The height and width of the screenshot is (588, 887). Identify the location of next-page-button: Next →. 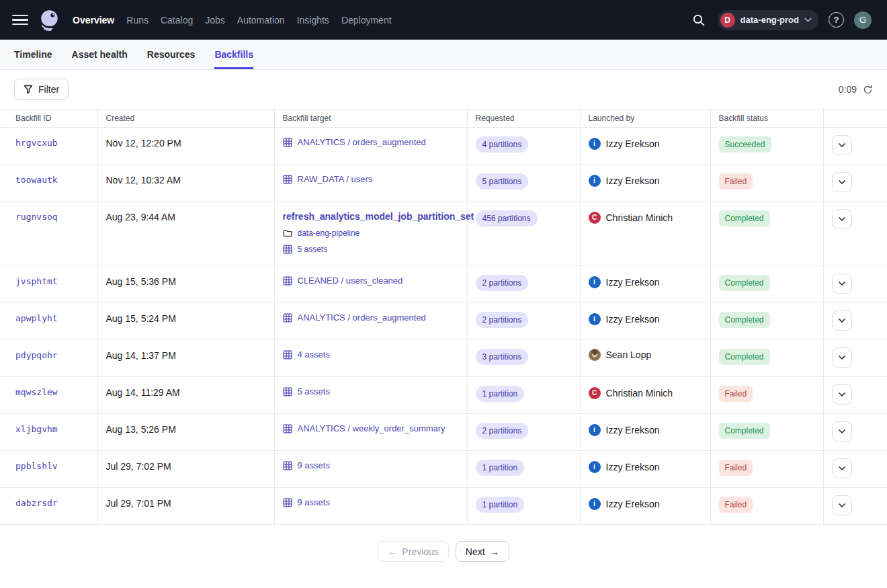
(482, 551).